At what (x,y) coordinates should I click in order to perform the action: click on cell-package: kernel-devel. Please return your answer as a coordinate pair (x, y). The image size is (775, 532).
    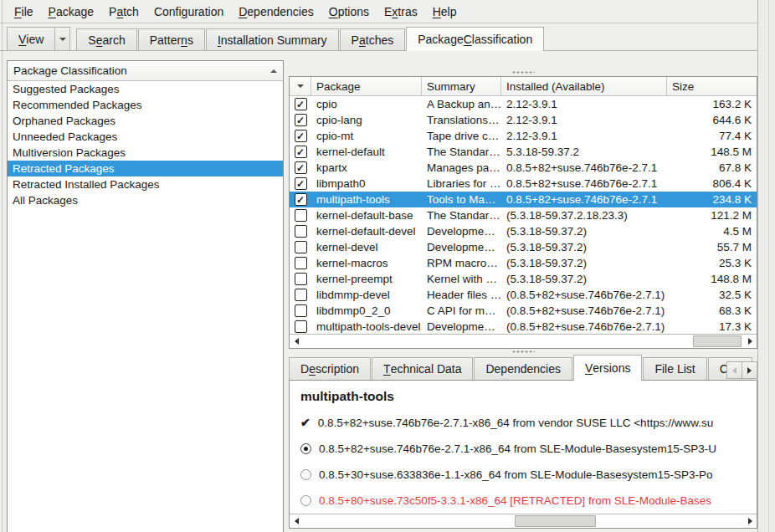
    Looking at the image, I should click on (367, 248).